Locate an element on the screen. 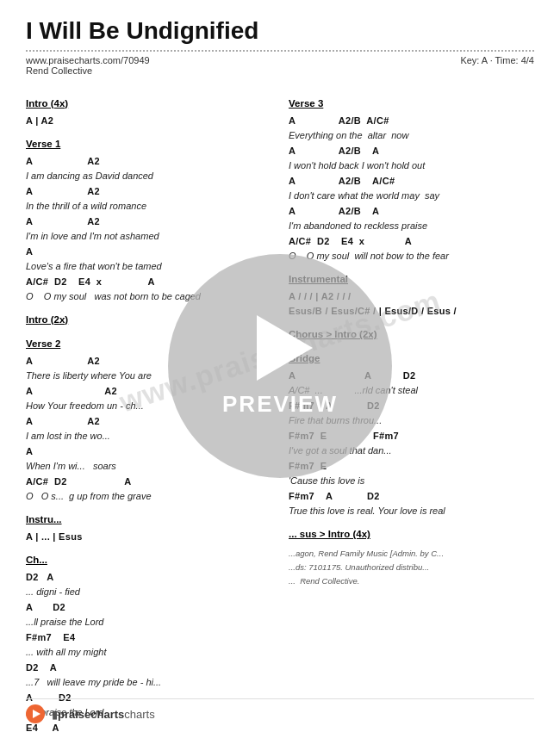  url-artist: www.praisecharts.com/70949 Rend Collecti… is located at coordinates (88, 65).